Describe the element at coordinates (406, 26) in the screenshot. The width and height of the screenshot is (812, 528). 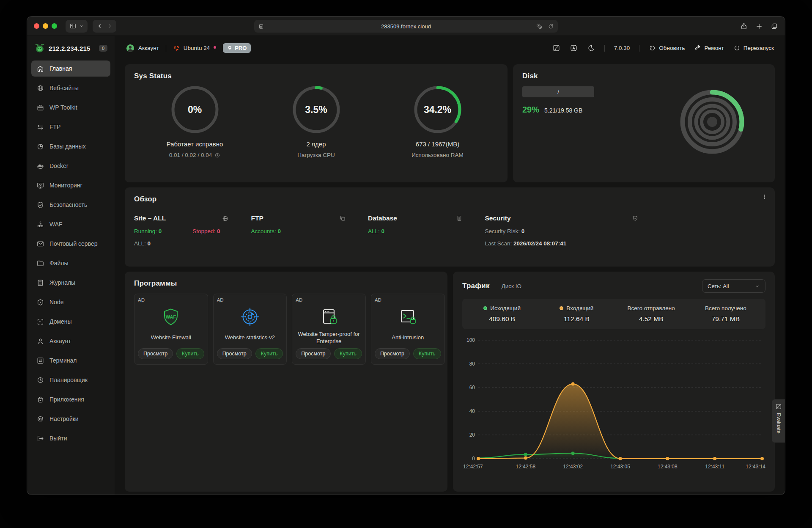
I see `address-bar: 283509.fornex.cloud` at that location.